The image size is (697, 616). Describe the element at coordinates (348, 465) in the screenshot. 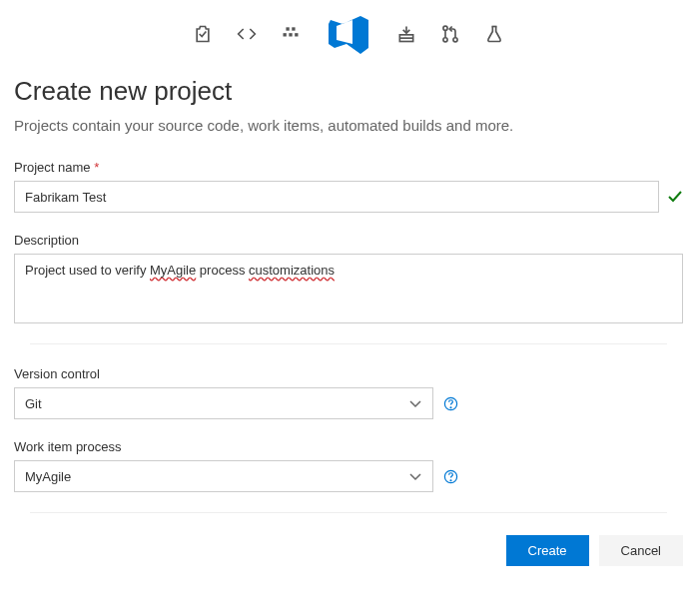

I see `work-item-process-field: Work item process MyAgile` at that location.